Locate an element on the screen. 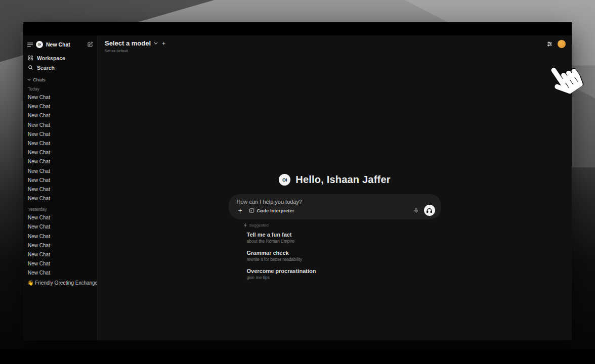 The image size is (595, 364). suggested-label: Suggested is located at coordinates (259, 225).